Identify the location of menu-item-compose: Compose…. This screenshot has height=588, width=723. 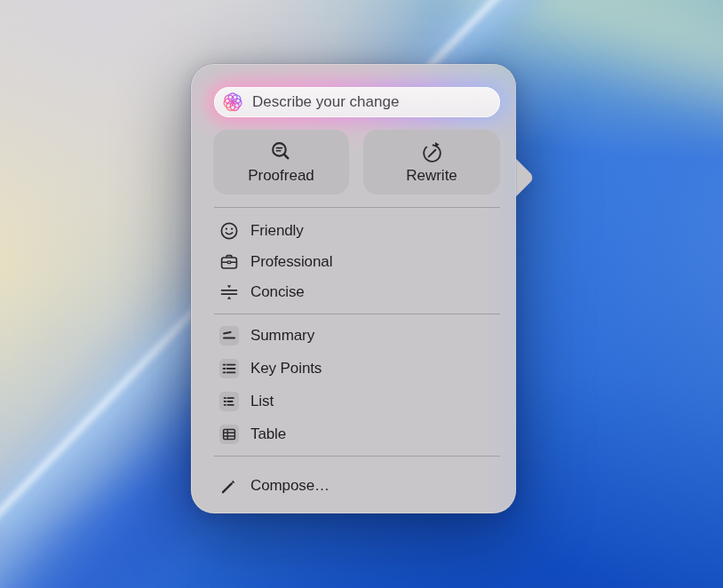
(357, 486).